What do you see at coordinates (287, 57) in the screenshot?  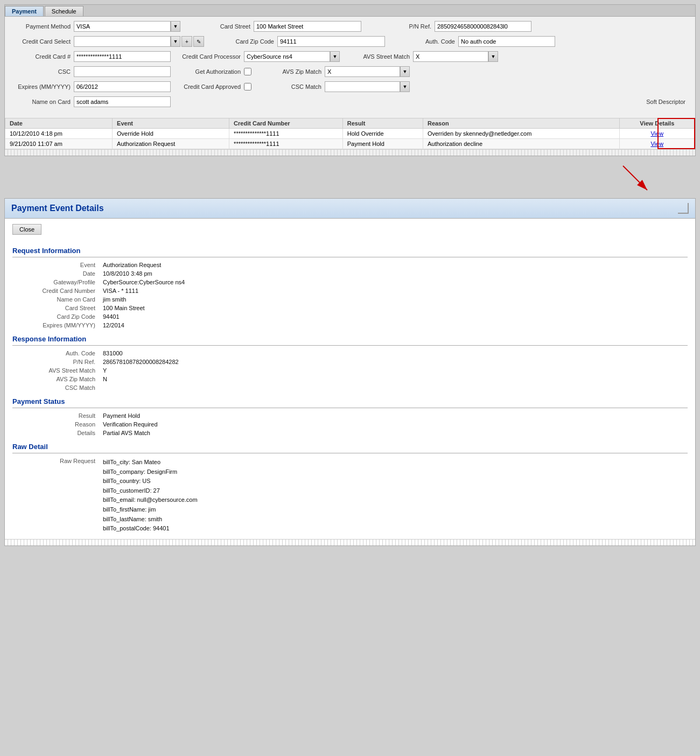 I see `cc-processor-input` at bounding box center [287, 57].